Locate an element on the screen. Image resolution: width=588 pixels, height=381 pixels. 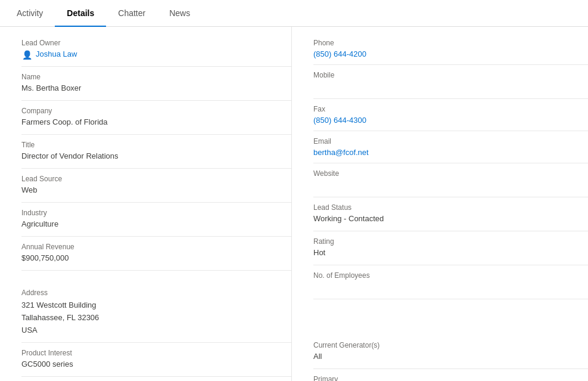
tab-bar: Activity Details Chatter News is located at coordinates (294, 13).